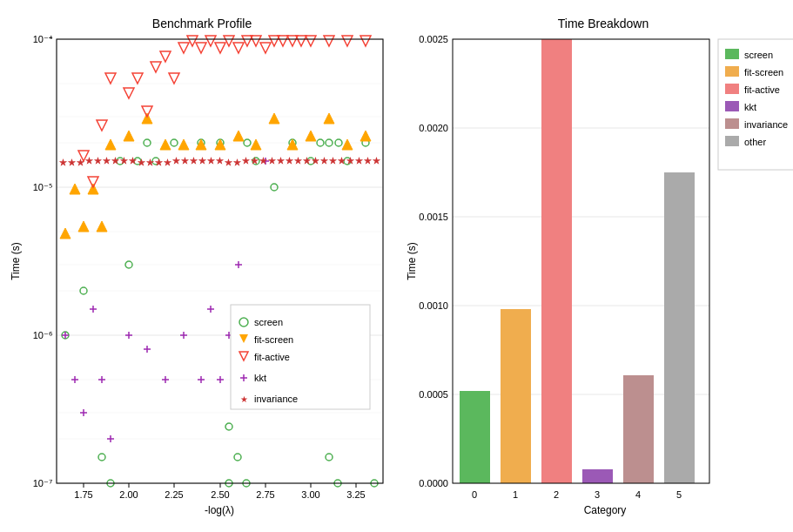 The height and width of the screenshot is (532, 793). Describe the element at coordinates (732, 54) in the screenshot. I see `rlegend-screen-swatch` at that location.